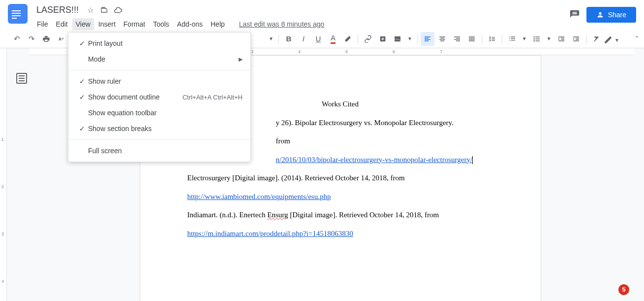  I want to click on menu-addons: Add-ons, so click(190, 24).